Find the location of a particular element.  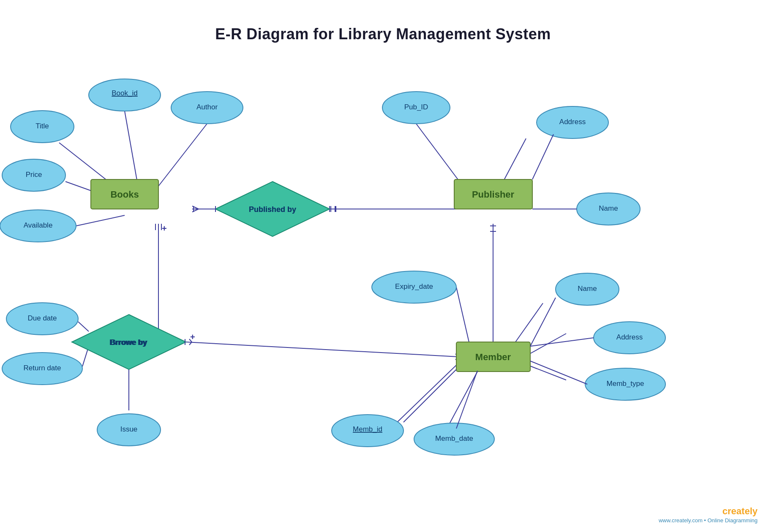

pub-name-label: Name is located at coordinates (608, 209).